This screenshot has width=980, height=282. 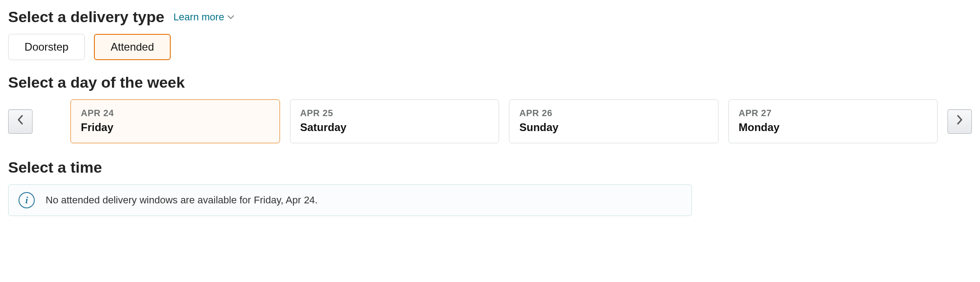 What do you see at coordinates (614, 113) in the screenshot?
I see `day-card-date: APR 26` at bounding box center [614, 113].